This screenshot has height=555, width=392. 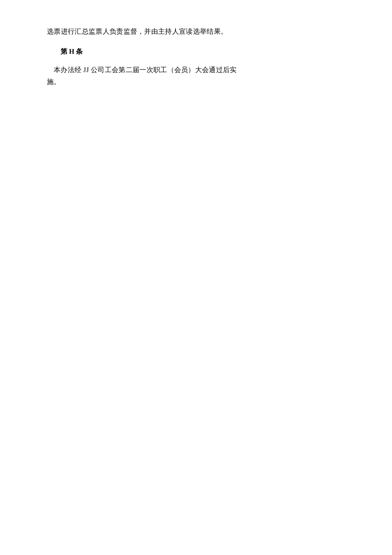 I want to click on paragraph-body-line1: 本办法经 JJ 公司工会第二届一次职工（会员）大会通过后实, so click(x=198, y=70).